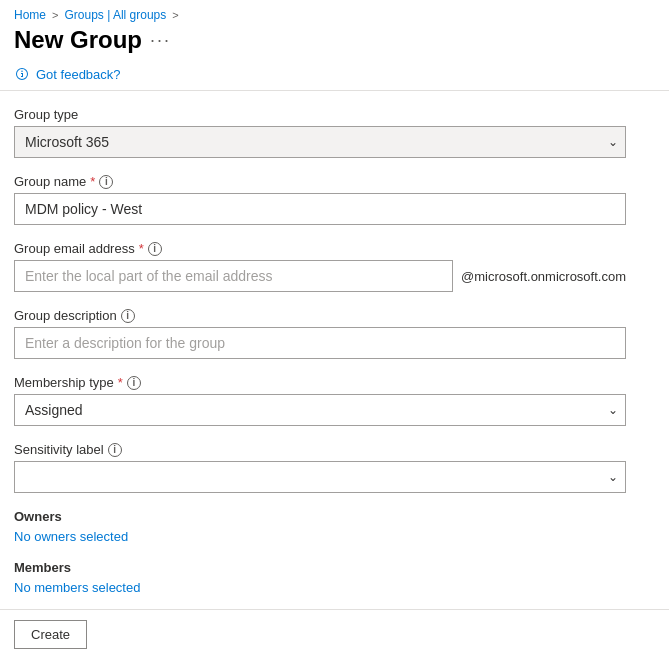 The height and width of the screenshot is (659, 669). Describe the element at coordinates (160, 40) in the screenshot. I see `more-options-icon: ···` at that location.